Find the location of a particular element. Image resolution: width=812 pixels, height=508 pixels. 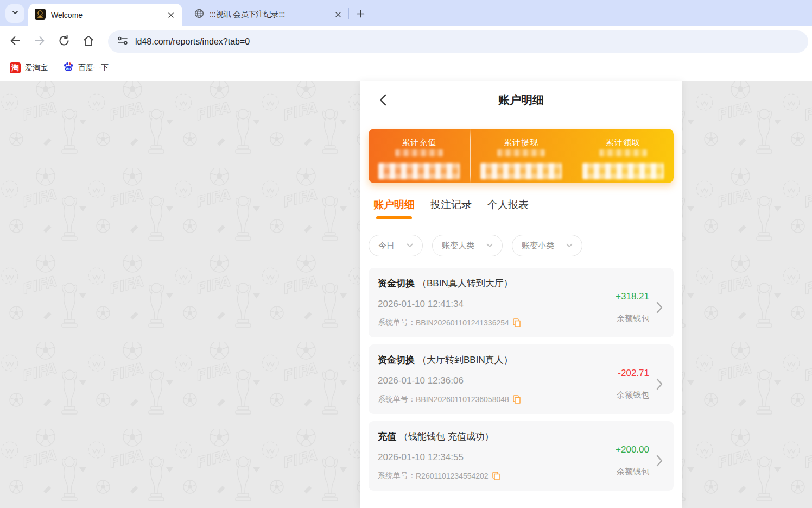

url-text: ld48.com/reports/index?tab=0 is located at coordinates (192, 42).